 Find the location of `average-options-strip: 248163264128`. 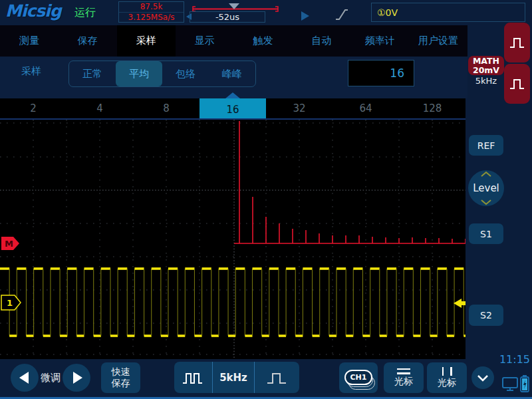

average-options-strip: 248163264128 is located at coordinates (233, 109).